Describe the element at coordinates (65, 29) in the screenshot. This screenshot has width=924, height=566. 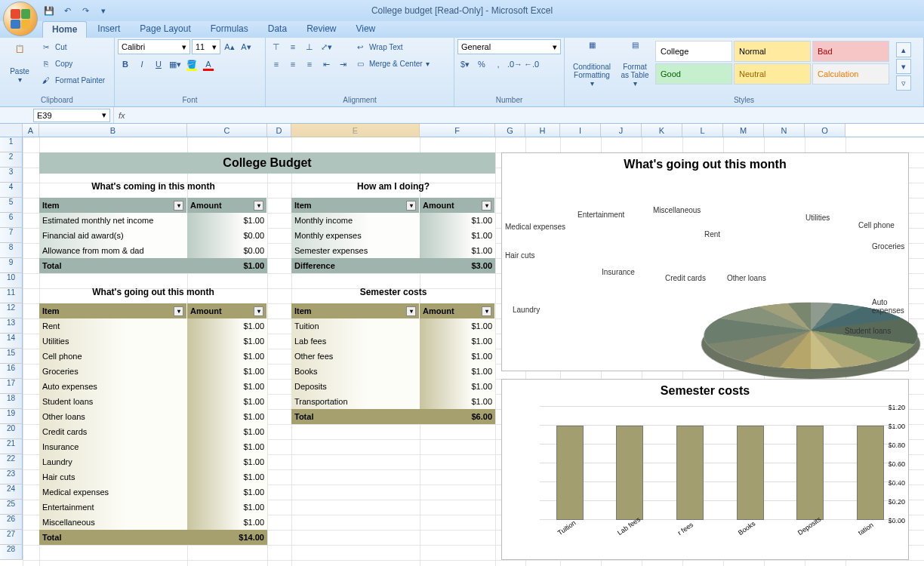
I see `tab-home: Home` at that location.